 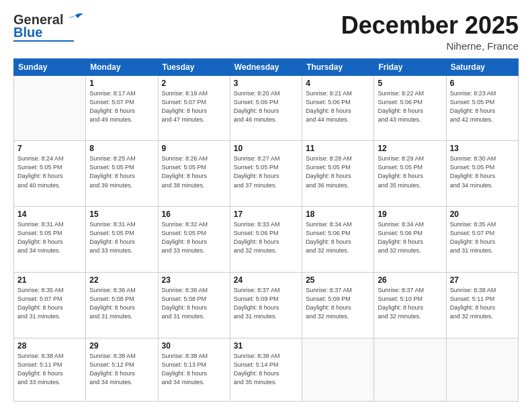 What do you see at coordinates (266, 174) in the screenshot?
I see `table-row: 10Sunrise: 8:27 AMSunset: 5:05 PMDayligh…` at bounding box center [266, 174].